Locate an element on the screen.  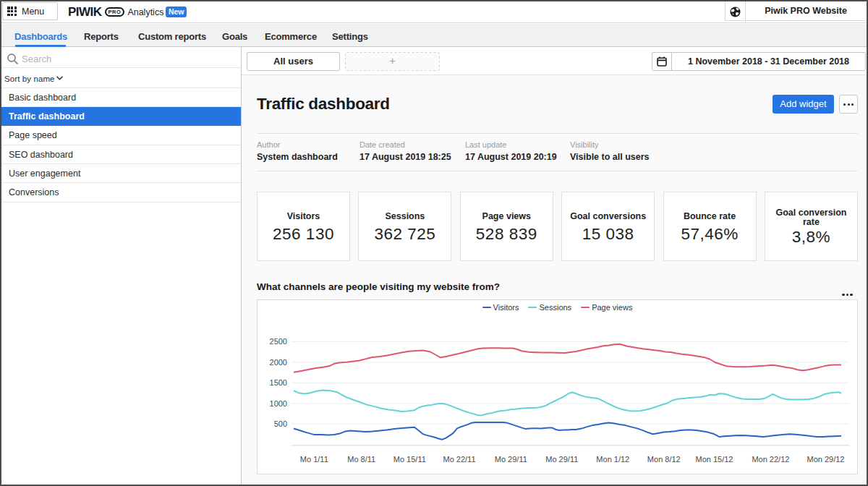
svg-text: 500 is located at coordinates (281, 424).